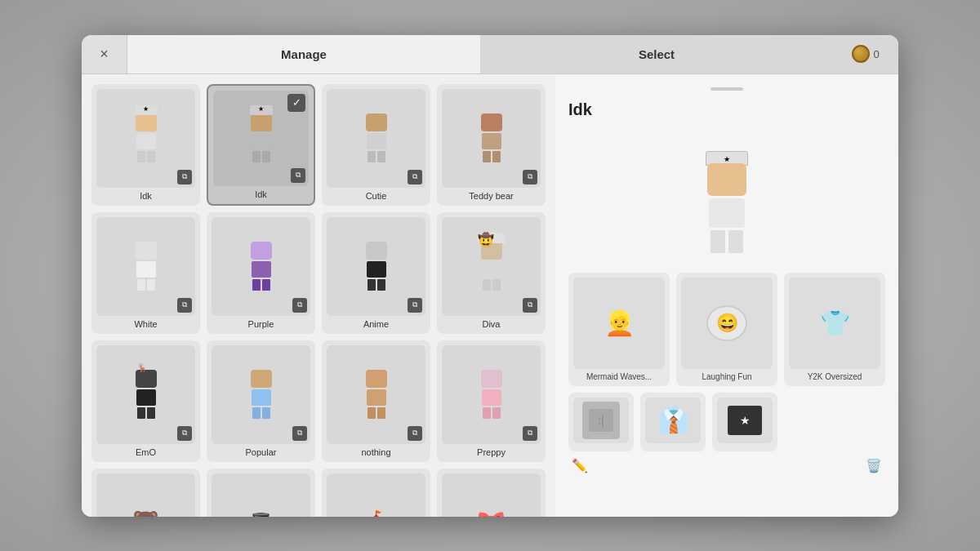 The image size is (980, 551). Describe the element at coordinates (530, 177) in the screenshot. I see `copy-icon-teddy: ⧉` at that location.